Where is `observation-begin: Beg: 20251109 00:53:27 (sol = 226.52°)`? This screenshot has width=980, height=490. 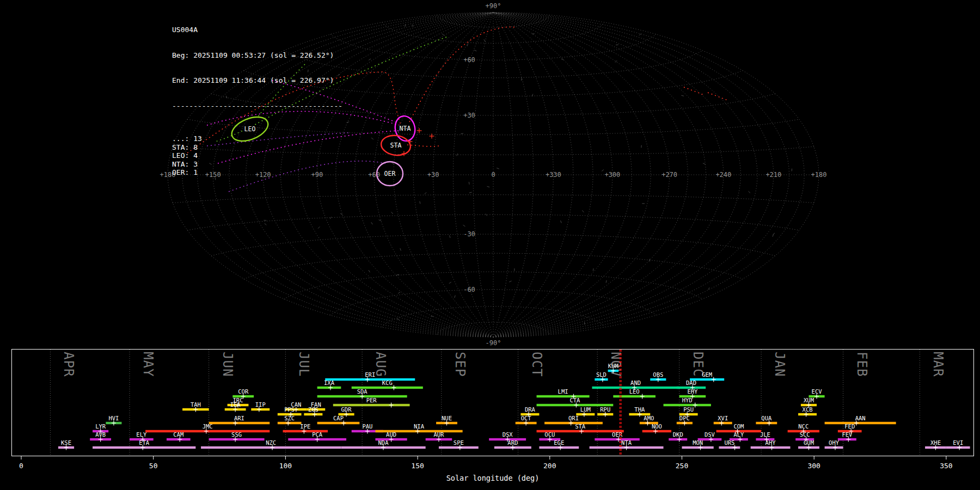 observation-begin: Beg: 20251109 00:53:27 (sol = 226.52°) is located at coordinates (257, 56).